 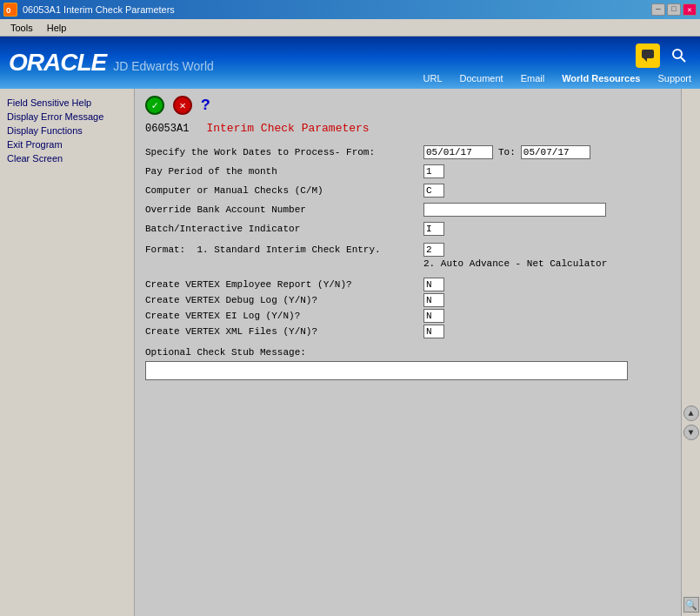 What do you see at coordinates (547, 264) in the screenshot?
I see `format-row2: 2. Auto Advance - Net Calculator` at bounding box center [547, 264].